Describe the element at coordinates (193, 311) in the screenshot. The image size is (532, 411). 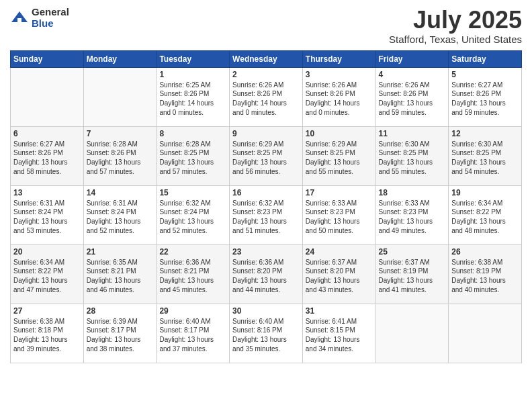
I see `day-number: 29` at that location.